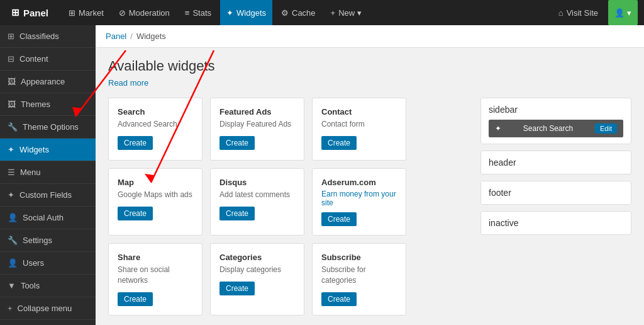  What do you see at coordinates (359, 257) in the screenshot?
I see `widget-subscribe-title: Subscribe` at bounding box center [359, 257].